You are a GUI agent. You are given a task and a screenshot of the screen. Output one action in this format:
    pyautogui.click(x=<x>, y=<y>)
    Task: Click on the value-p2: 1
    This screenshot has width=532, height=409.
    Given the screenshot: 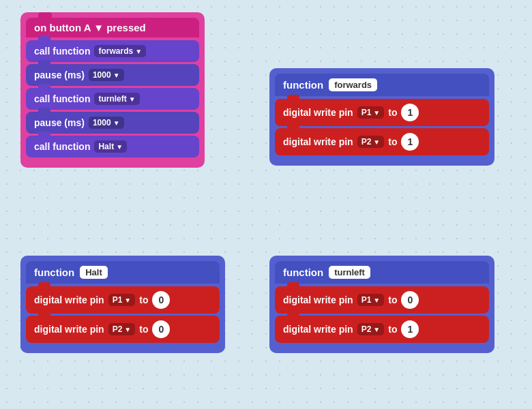 What is the action you would take?
    pyautogui.click(x=410, y=142)
    